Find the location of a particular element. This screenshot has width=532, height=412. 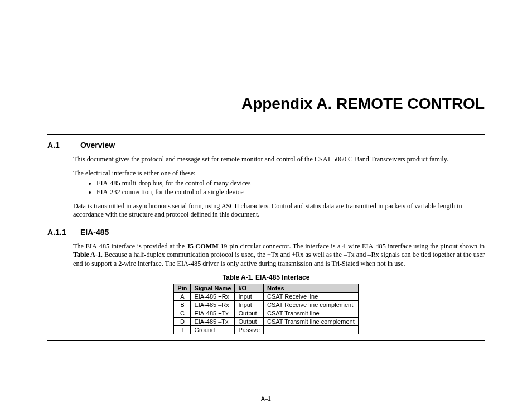

cell-pin: B is located at coordinates (182, 305).